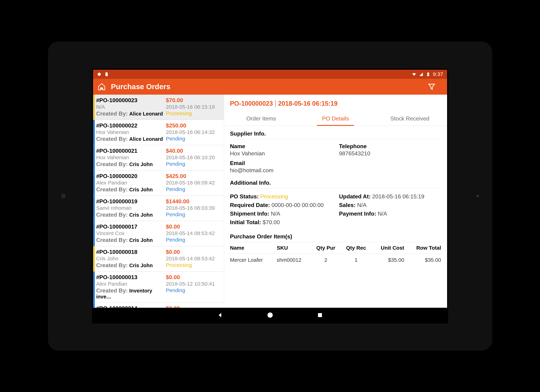 Image resolution: width=540 pixels, height=392 pixels. I want to click on po-id: #PO-100000022, so click(131, 126).